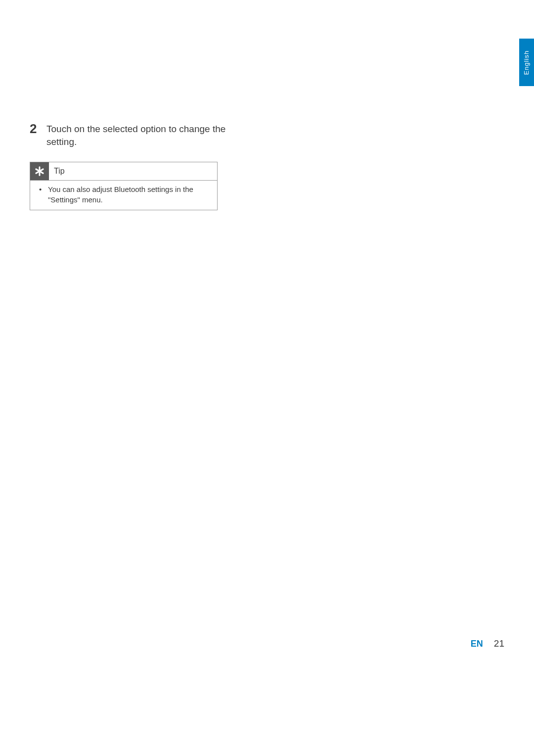  Describe the element at coordinates (124, 171) in the screenshot. I see `tip-header: Tip` at that location.